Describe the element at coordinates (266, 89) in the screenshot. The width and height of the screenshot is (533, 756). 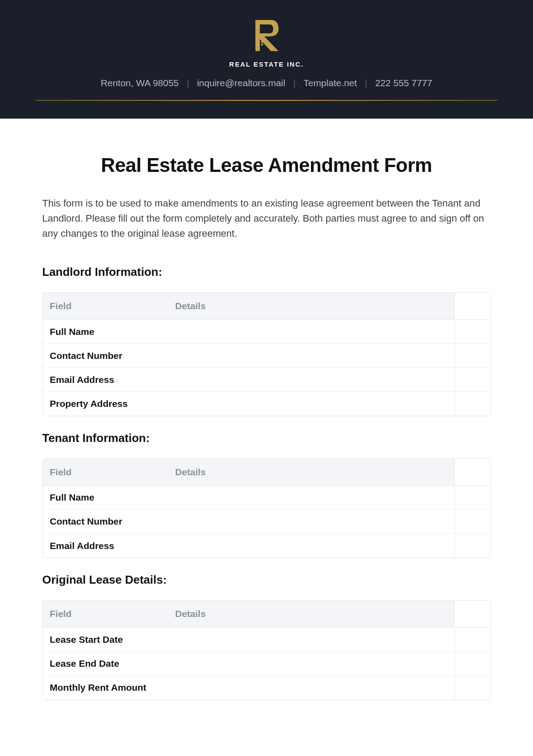
I see `contact-info-row: Renton, WA 98055 | inquire@realtors.mail…` at that location.